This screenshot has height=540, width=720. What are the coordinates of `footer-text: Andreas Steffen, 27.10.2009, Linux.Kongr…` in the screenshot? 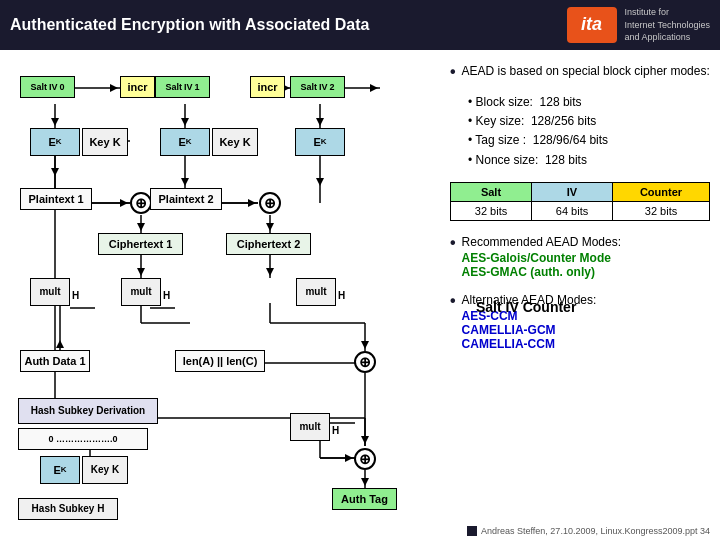 It's located at (596, 531).